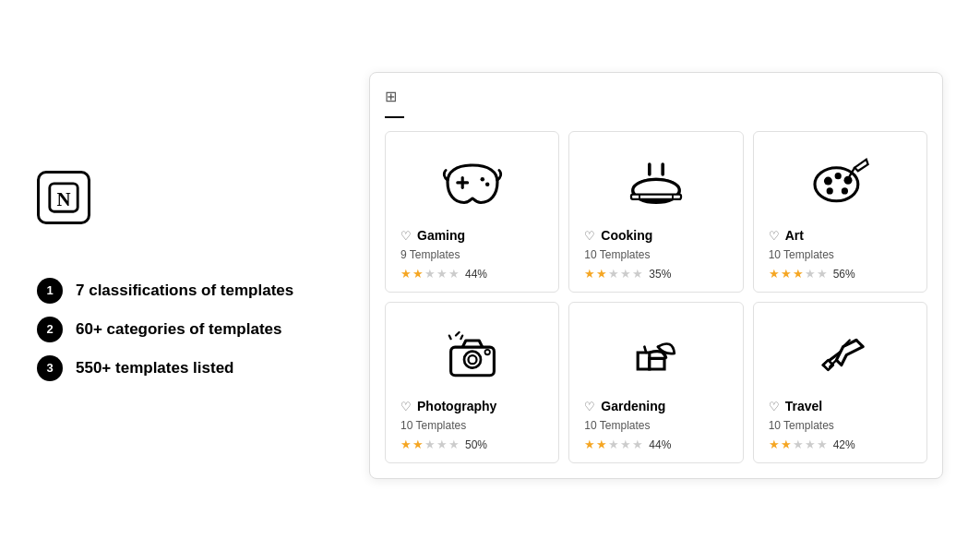  Describe the element at coordinates (476, 445) in the screenshot. I see `rating-percent: 50%` at that location.